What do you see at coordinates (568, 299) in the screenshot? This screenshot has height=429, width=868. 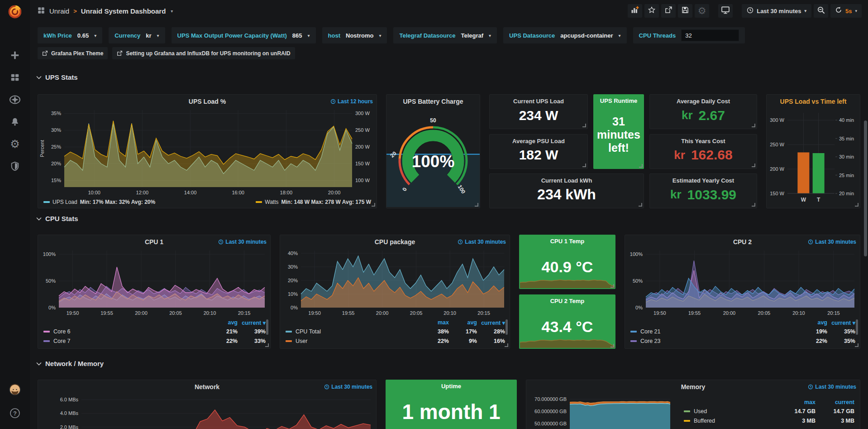 I see `stat-title: CPU 2 Temp` at bounding box center [568, 299].